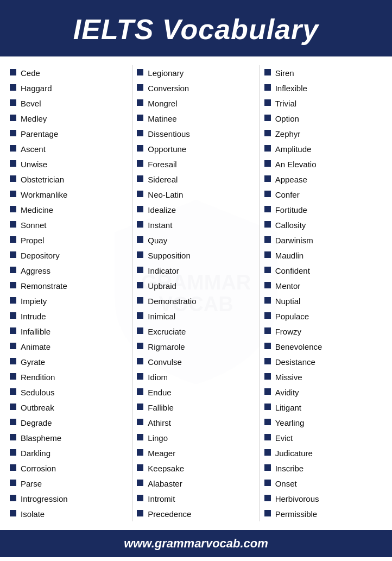 This screenshot has width=392, height=561. Describe the element at coordinates (290, 423) in the screenshot. I see `word-text: Yearling` at that location.